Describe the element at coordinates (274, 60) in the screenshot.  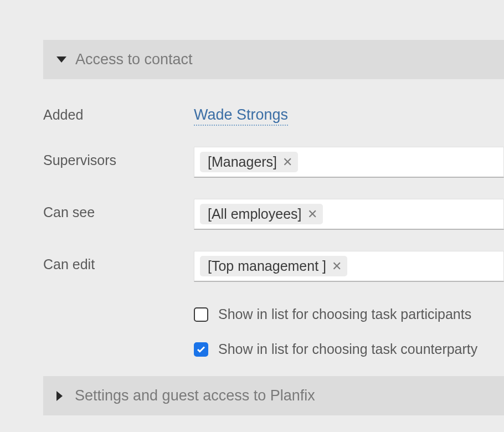
I see `section-header-access: Access to contact` at that location.